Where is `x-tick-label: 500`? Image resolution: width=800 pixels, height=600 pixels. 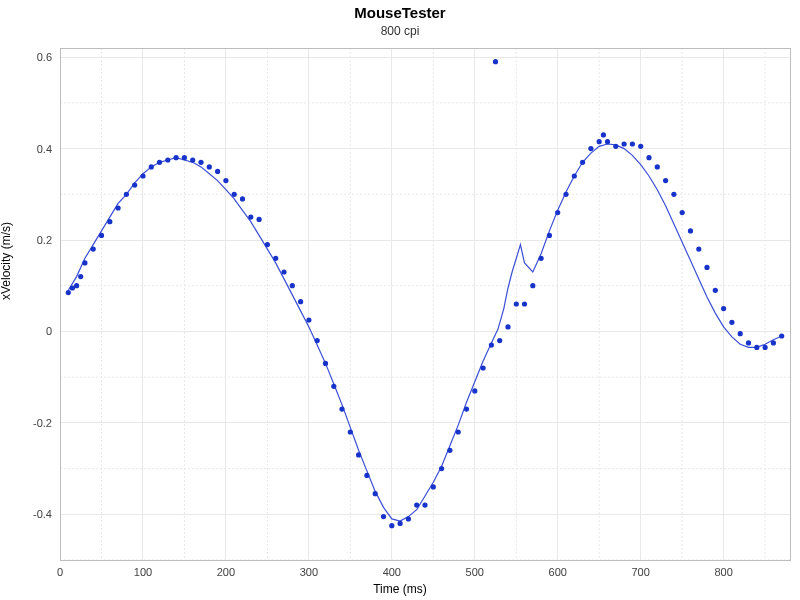 x-tick-label: 500 is located at coordinates (475, 572).